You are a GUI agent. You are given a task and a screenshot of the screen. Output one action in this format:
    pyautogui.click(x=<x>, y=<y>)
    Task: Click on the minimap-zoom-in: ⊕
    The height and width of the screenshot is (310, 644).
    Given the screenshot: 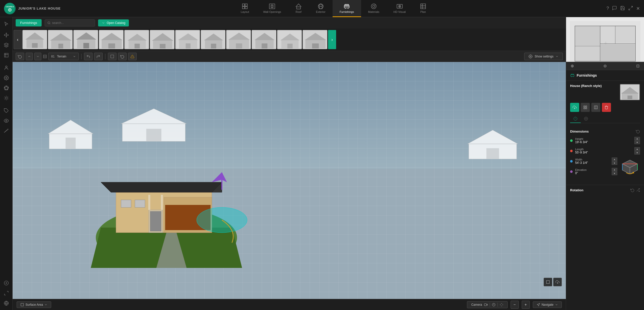 What is the action you would take?
    pyautogui.click(x=572, y=66)
    